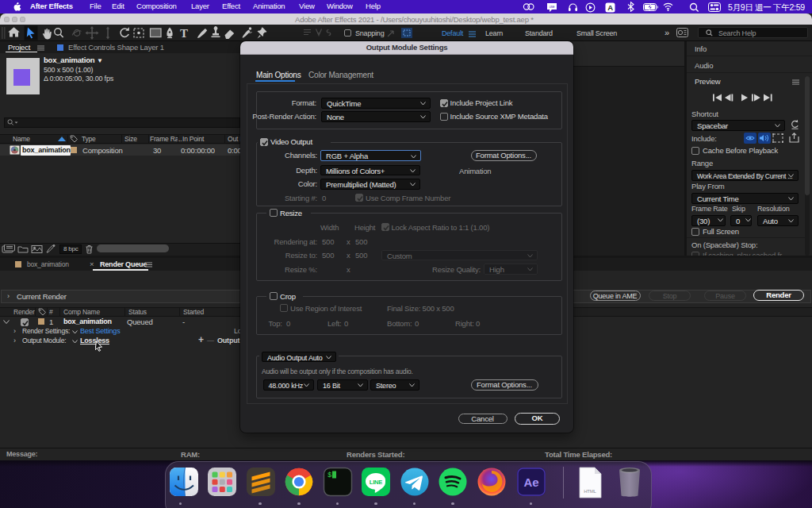  Describe the element at coordinates (531, 483) in the screenshot. I see `svg-text: Ae` at that location.